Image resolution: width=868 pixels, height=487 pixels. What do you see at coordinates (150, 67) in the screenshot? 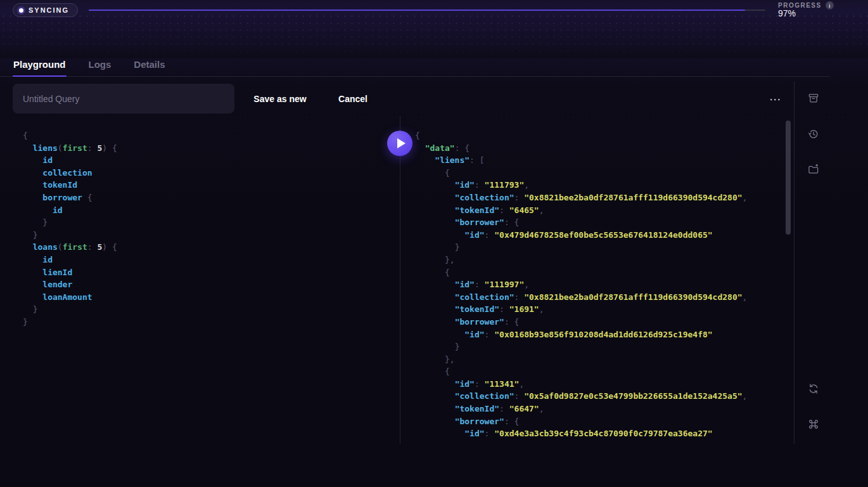
I see `tab-details: Details` at bounding box center [150, 67].